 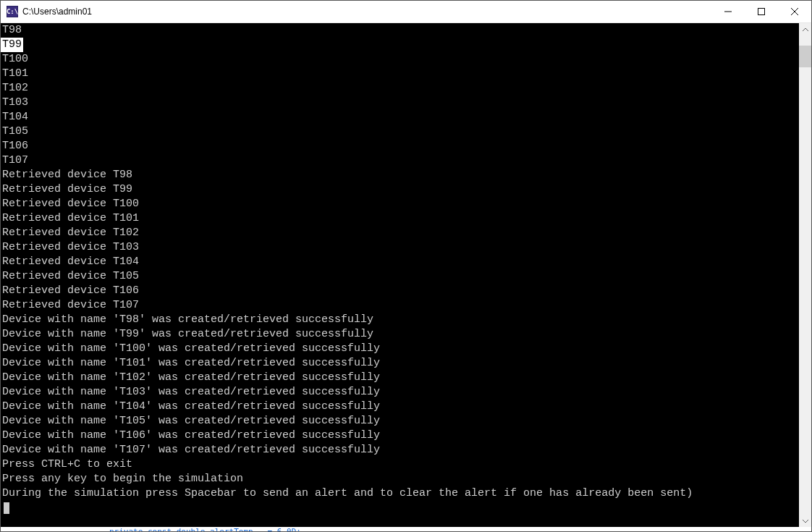 I want to click on maximize-icon, so click(x=761, y=12).